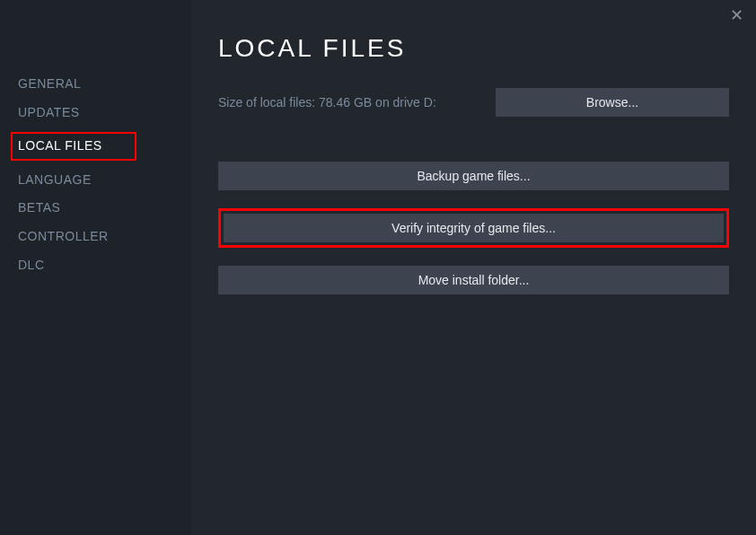 The width and height of the screenshot is (756, 535). I want to click on sidebar-item-updates: UPDATES, so click(95, 113).